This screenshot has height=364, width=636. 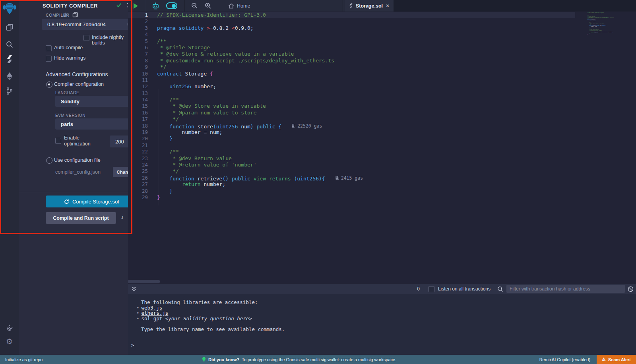 I want to click on code-line: 4, so click(x=351, y=35).